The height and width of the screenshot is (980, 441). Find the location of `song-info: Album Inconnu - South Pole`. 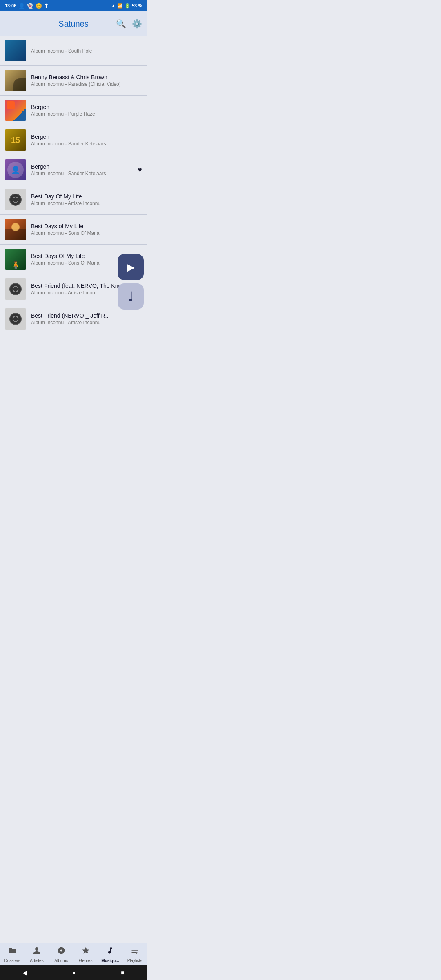

song-info: Album Inconnu - South Pole is located at coordinates (87, 51).